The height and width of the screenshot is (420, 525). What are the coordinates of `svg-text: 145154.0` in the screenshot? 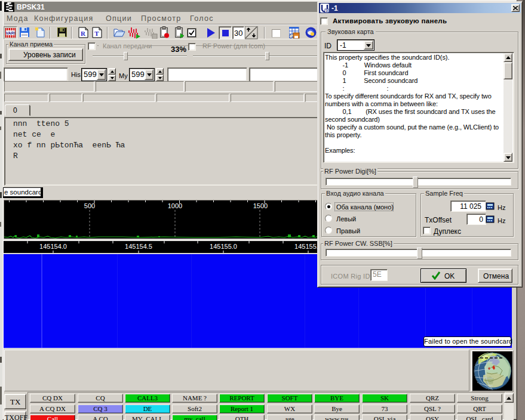 It's located at (53, 246).